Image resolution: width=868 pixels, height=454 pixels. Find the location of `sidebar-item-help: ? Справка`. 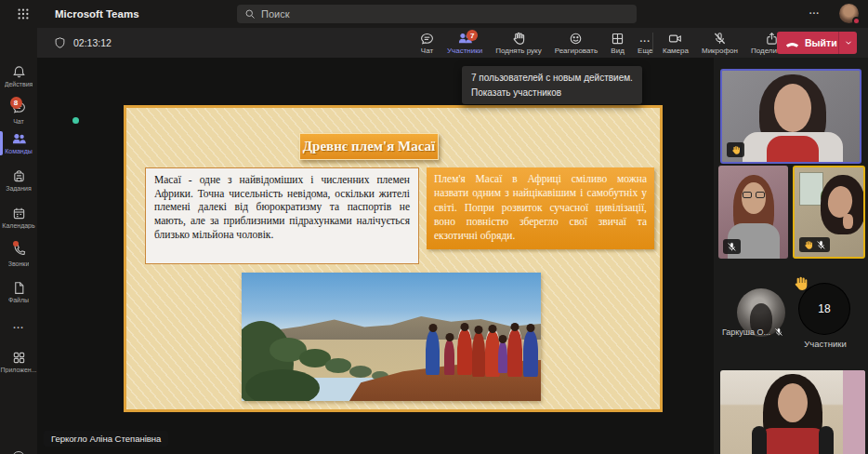

sidebar-item-help: ? Справка is located at coordinates (19, 448).